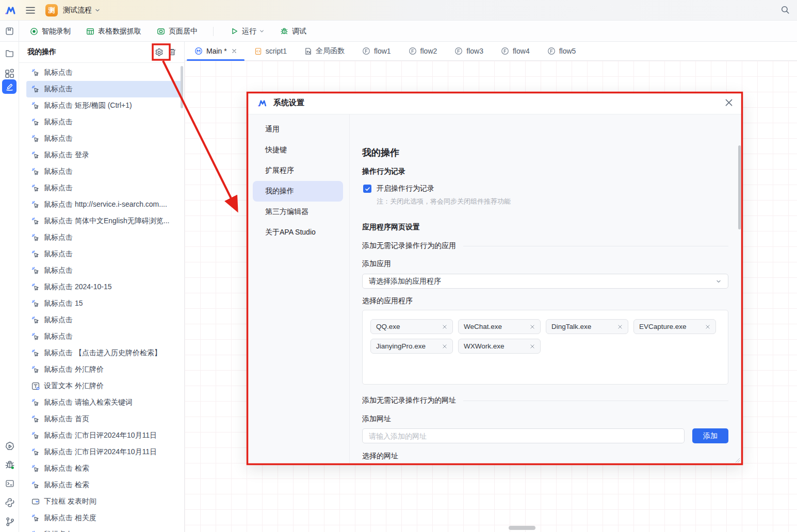 This screenshot has height=532, width=797. Describe the element at coordinates (234, 51) in the screenshot. I see `tab-close-icon` at that location.